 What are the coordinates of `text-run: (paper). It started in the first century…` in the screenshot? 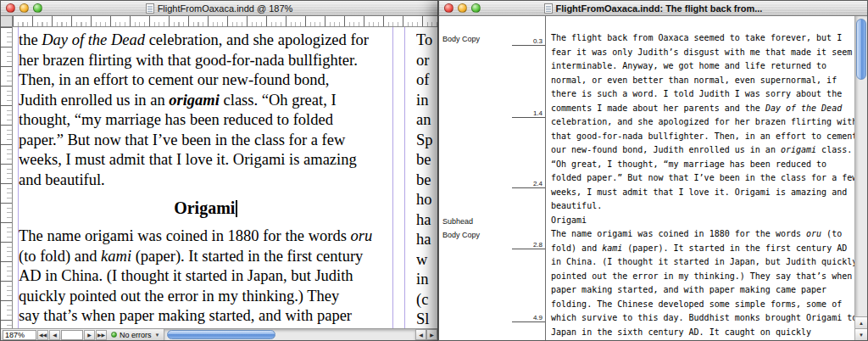 It's located at (734, 248).